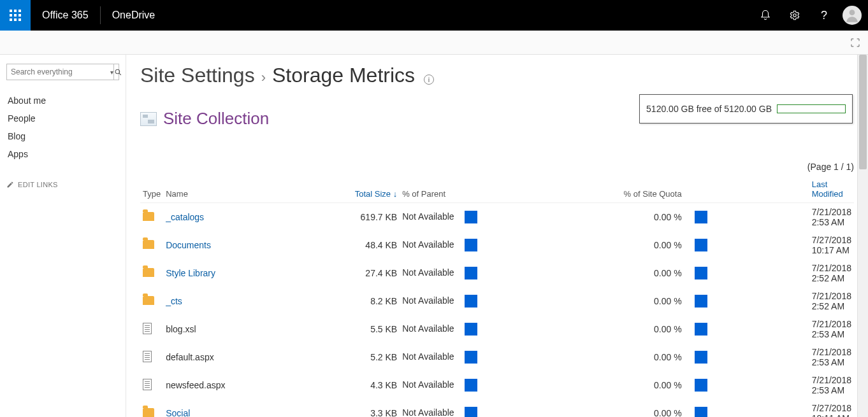 The image size is (868, 417). Describe the element at coordinates (863, 112) in the screenshot. I see `scrollbar-thumb` at that location.